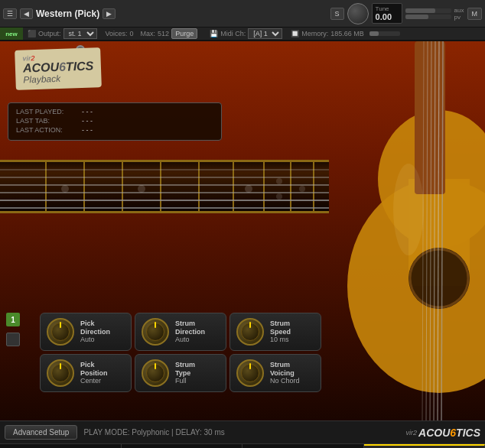  I want to click on logo-area: vir2 ACOU6TICS Playback, so click(80, 72).